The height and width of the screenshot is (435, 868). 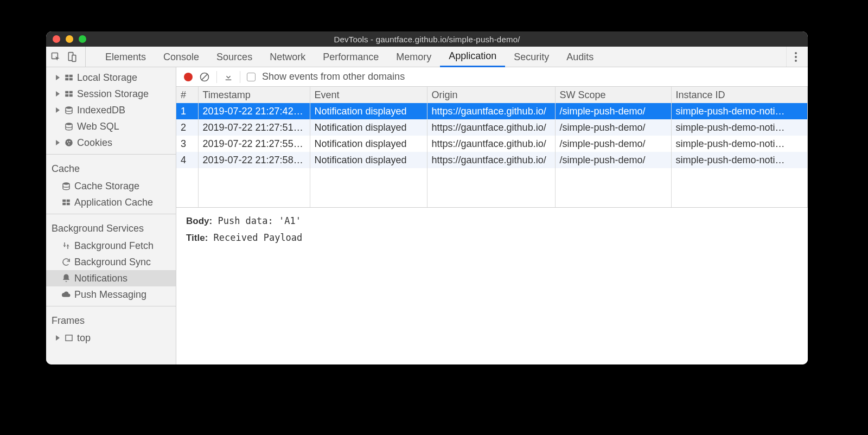 I want to click on sidebar-item-push-messaging: Push Messaging, so click(x=111, y=295).